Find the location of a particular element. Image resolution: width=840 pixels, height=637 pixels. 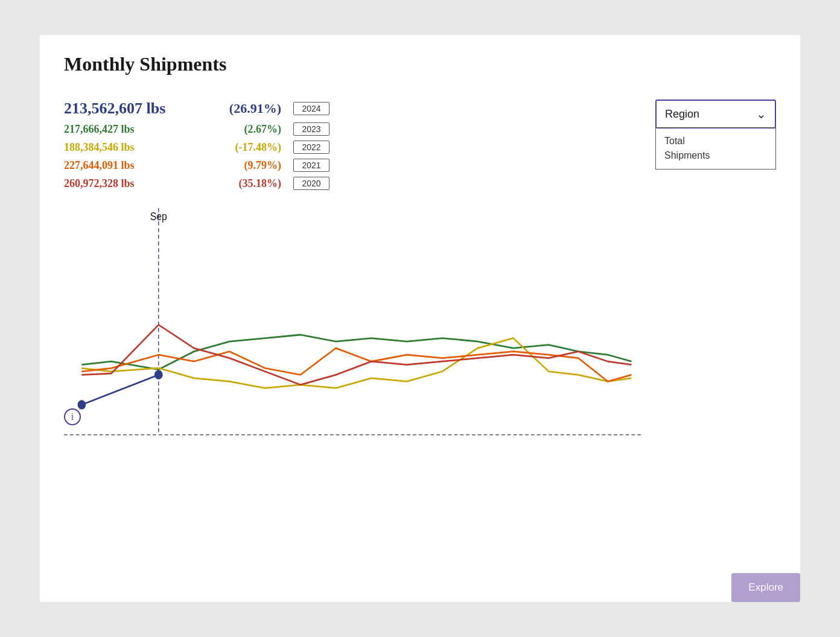

stat-value-2023: 217,666,427 lbs is located at coordinates (130, 129).